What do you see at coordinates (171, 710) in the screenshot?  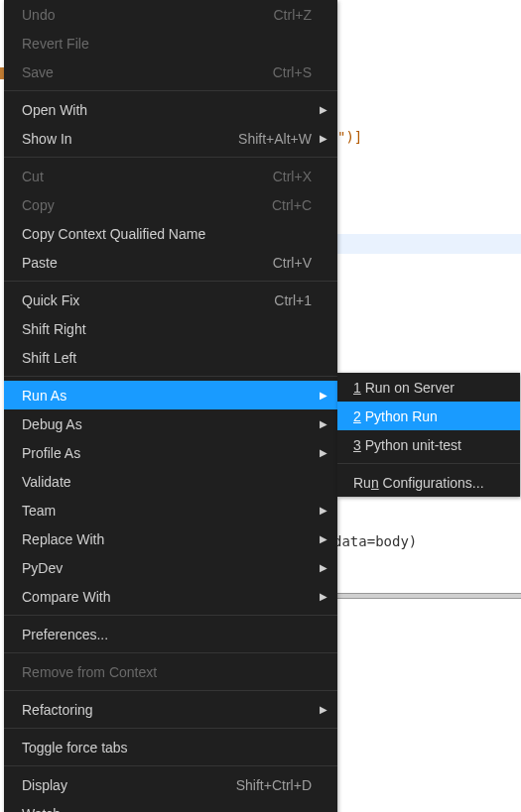 I see `menu-refactoring: Refactoring ▶` at bounding box center [171, 710].